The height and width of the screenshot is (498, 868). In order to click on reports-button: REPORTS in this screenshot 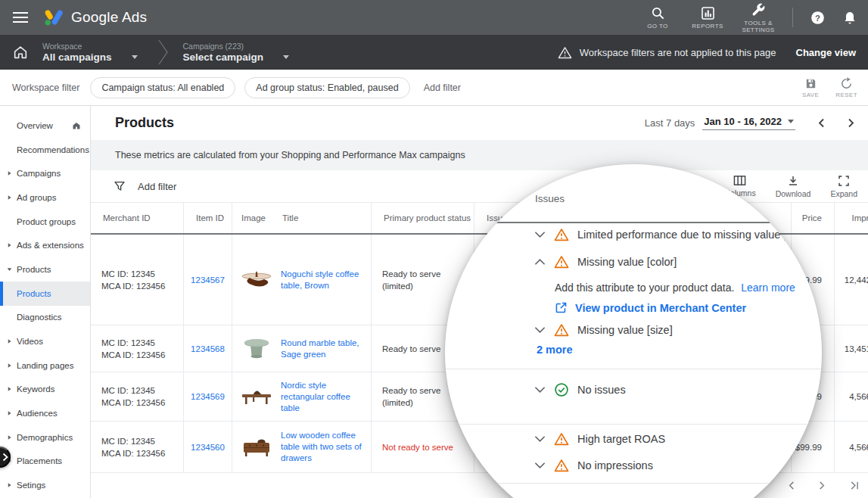, I will do `click(708, 18)`.